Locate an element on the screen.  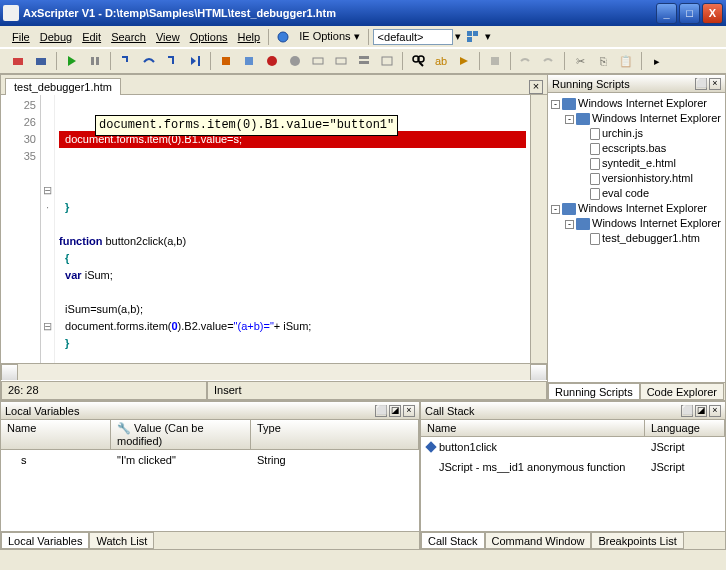
tab-running-scripts: Running Scripts is located at coordinates (594, 392).